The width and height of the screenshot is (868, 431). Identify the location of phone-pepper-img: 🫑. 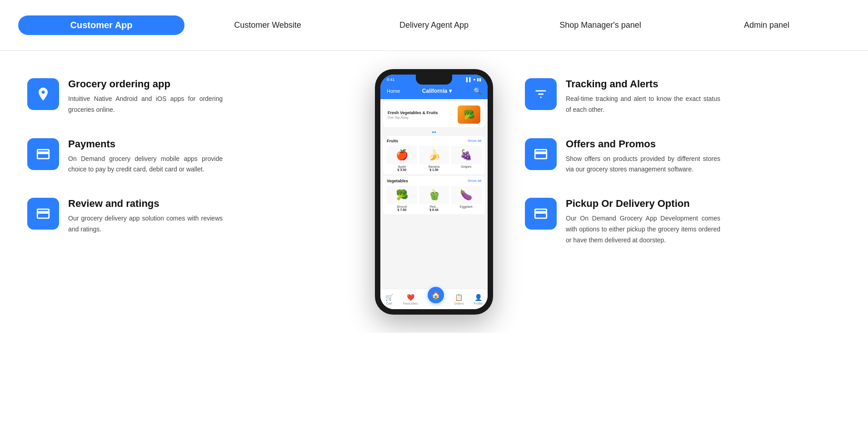
(434, 195).